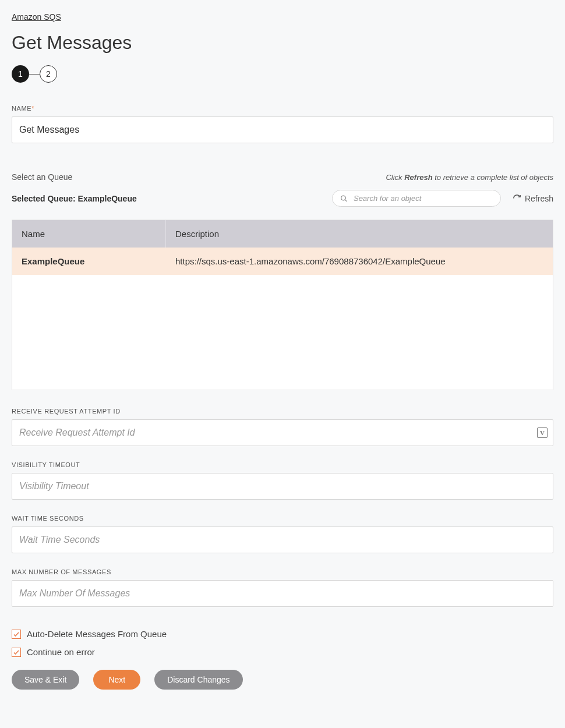  I want to click on max-input, so click(282, 593).